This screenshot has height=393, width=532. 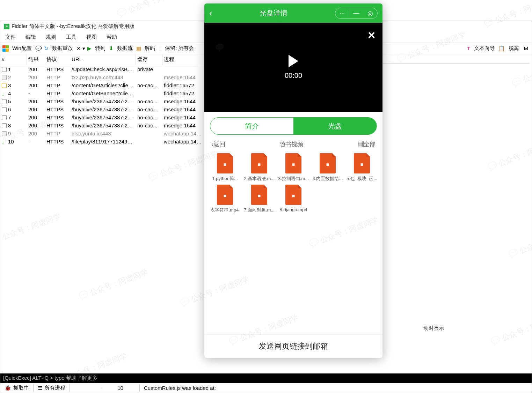 What do you see at coordinates (6, 49) in the screenshot?
I see `windows-icon` at bounding box center [6, 49].